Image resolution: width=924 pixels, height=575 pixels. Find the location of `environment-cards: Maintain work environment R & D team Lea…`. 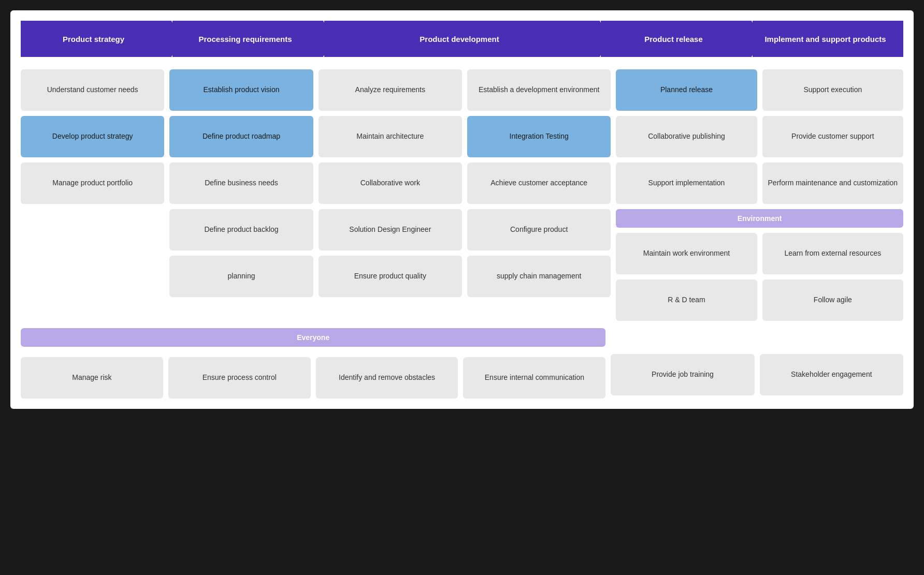

environment-cards: Maintain work environment R & D team Lea… is located at coordinates (759, 277).